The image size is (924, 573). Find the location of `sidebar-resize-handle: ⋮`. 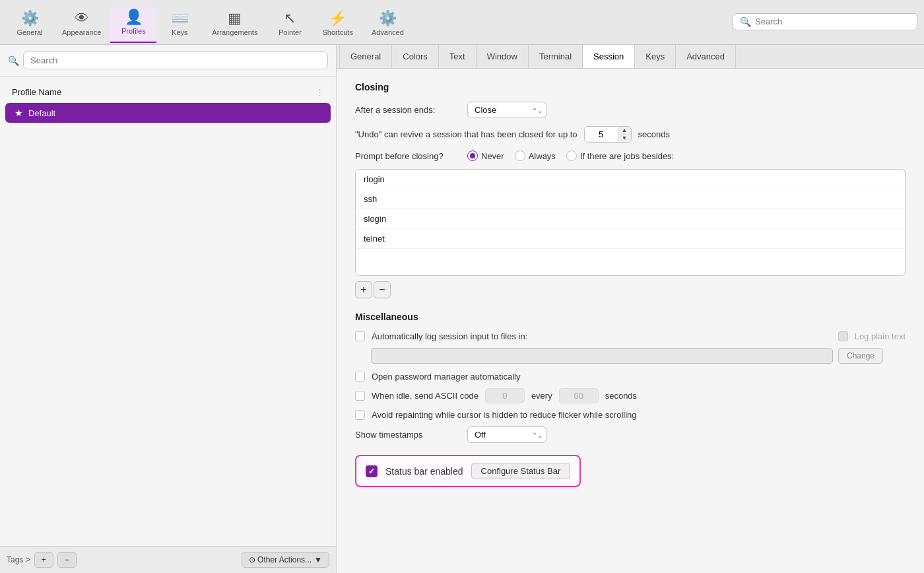

sidebar-resize-handle: ⋮ is located at coordinates (319, 92).